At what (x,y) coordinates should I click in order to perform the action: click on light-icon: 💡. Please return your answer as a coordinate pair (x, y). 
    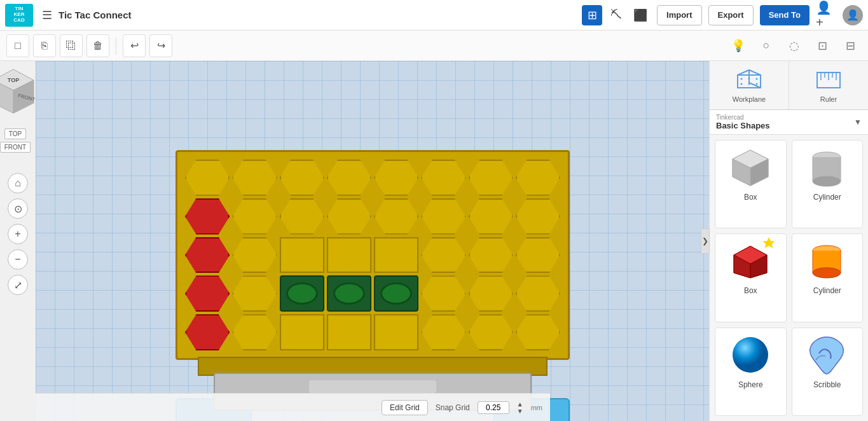
    Looking at the image, I should click on (738, 46).